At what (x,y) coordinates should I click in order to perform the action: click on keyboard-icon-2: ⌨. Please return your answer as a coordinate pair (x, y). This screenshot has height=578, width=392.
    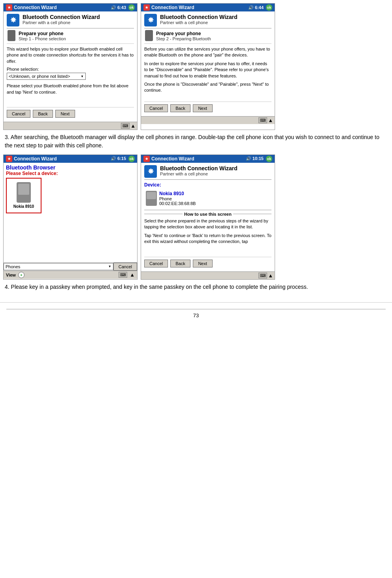
    Looking at the image, I should click on (263, 120).